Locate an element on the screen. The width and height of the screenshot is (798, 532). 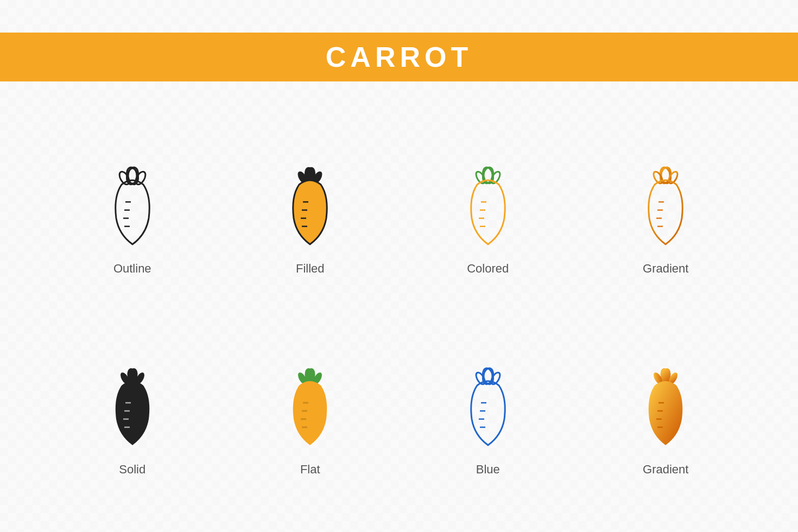
icon-label-gradient1: Gradient is located at coordinates (666, 269).